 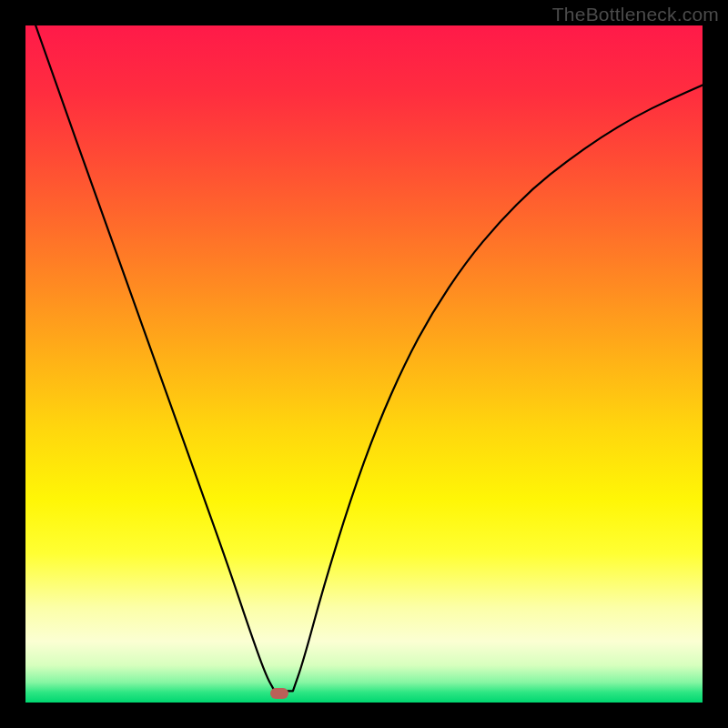 What do you see at coordinates (279, 693) in the screenshot?
I see `optimum-marker` at bounding box center [279, 693].